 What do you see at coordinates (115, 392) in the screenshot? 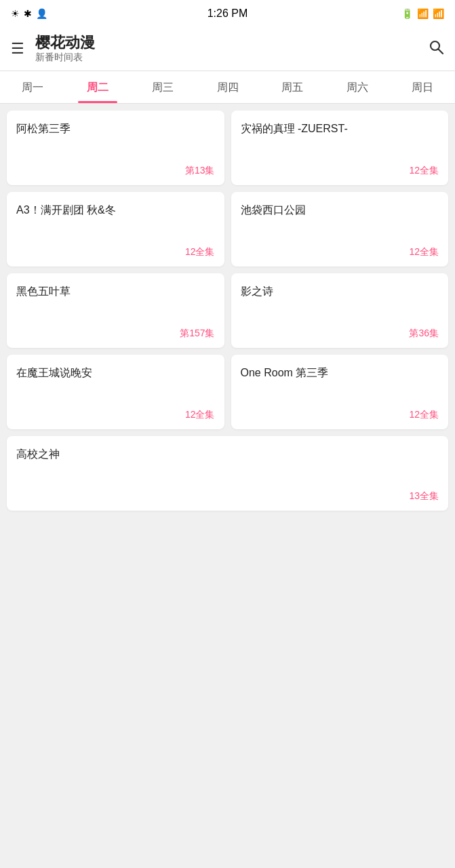
I see `anime-card-6: 在魔王城说晚安12全集` at bounding box center [115, 392].